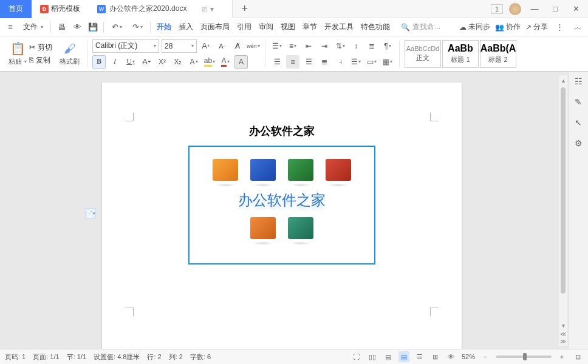  What do you see at coordinates (508, 27) in the screenshot?
I see `collab-button: 👥 协作` at bounding box center [508, 27].